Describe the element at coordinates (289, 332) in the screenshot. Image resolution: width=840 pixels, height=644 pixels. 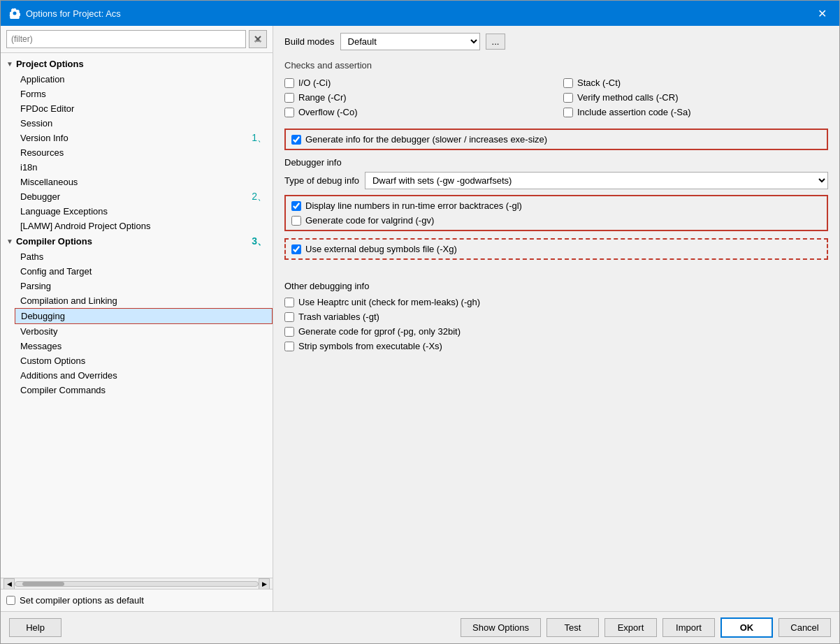
I see `checkbox-gprof` at that location.